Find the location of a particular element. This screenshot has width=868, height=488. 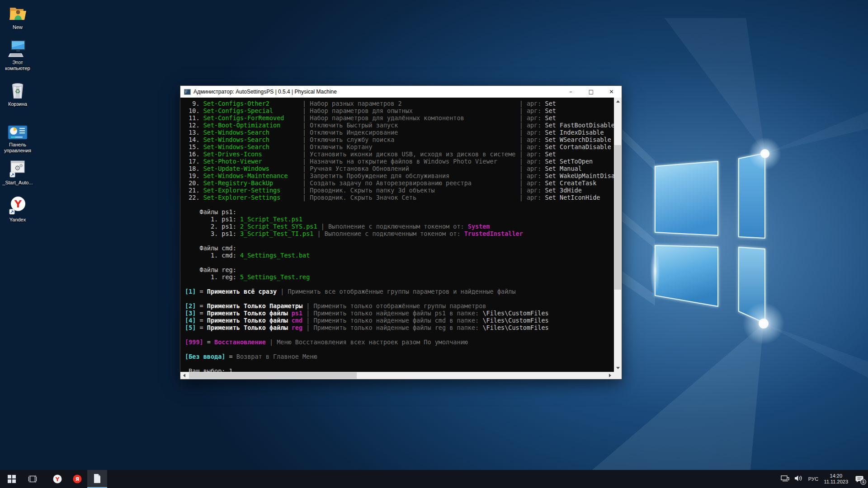

document-icon is located at coordinates (97, 479).